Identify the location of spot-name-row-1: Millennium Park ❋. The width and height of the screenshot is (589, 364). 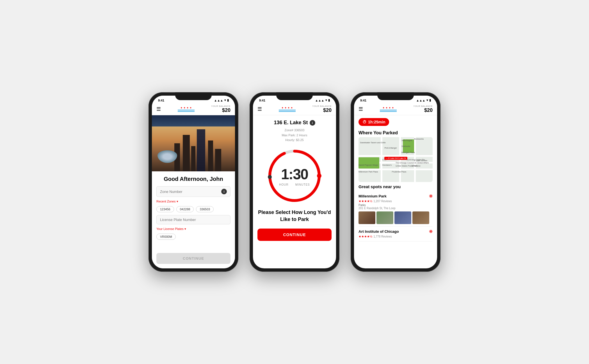
(396, 196).